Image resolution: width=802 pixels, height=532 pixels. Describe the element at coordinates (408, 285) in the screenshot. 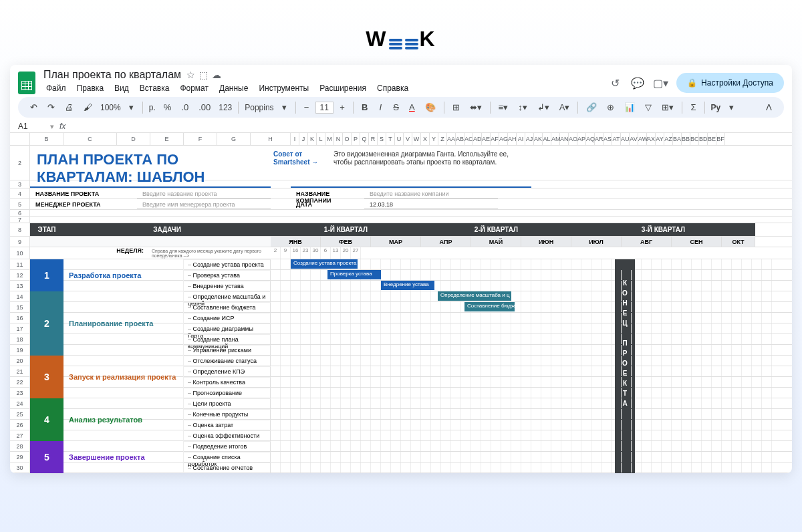

I see `gantt-bar: Внедрение устава` at that location.